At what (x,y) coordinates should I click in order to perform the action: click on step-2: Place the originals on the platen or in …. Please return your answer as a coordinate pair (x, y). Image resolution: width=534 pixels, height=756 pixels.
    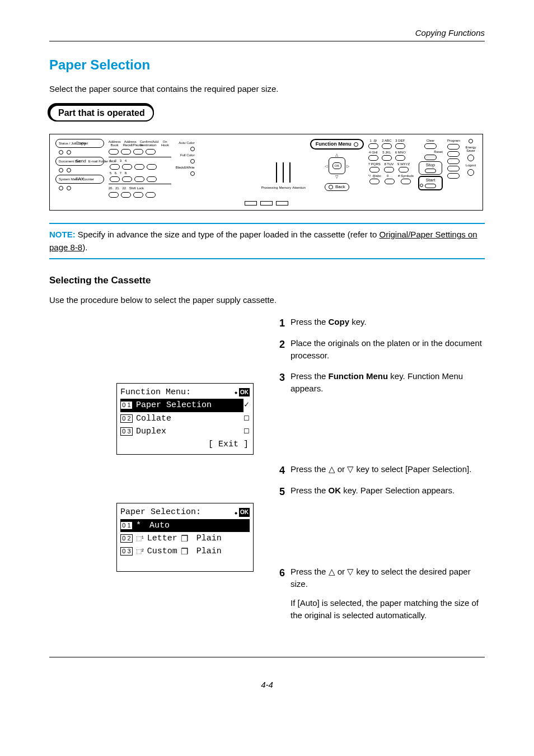
    Looking at the image, I should click on (377, 349).